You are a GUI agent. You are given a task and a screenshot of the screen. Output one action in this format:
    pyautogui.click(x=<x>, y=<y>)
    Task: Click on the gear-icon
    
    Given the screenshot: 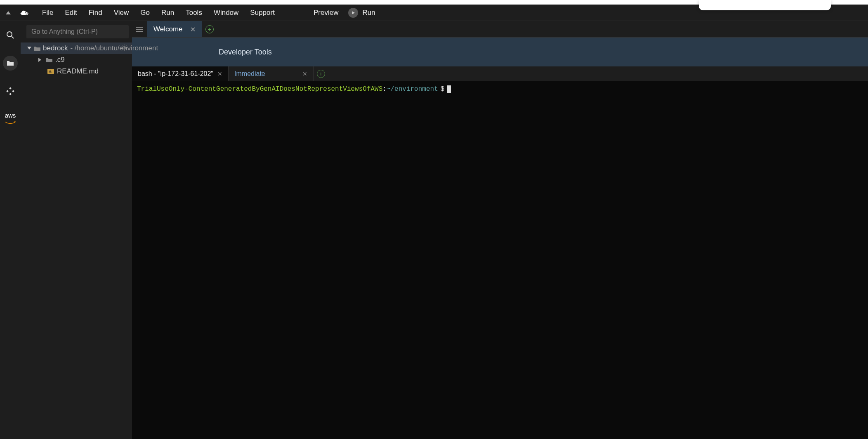 What is the action you would take?
    pyautogui.click(x=124, y=48)
    